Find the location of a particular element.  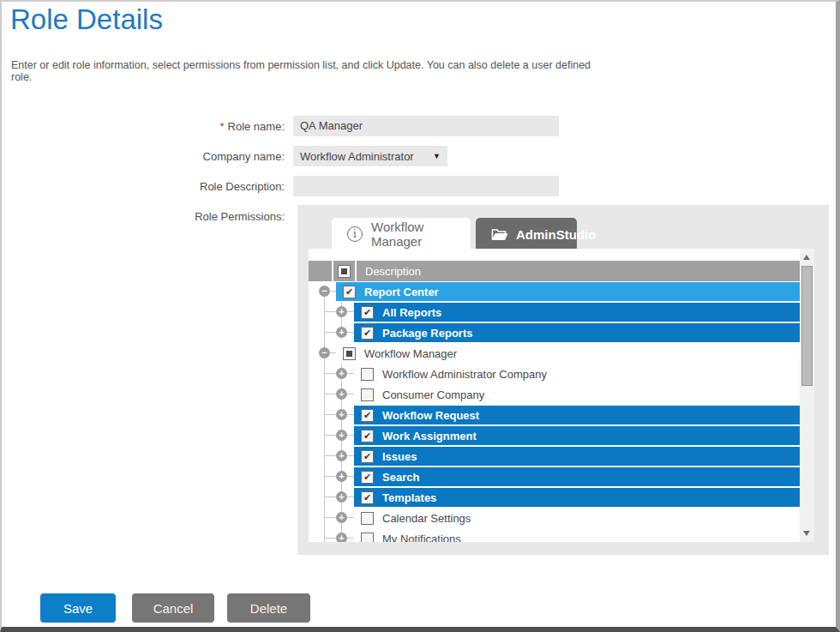

row-label: Templates is located at coordinates (410, 497).